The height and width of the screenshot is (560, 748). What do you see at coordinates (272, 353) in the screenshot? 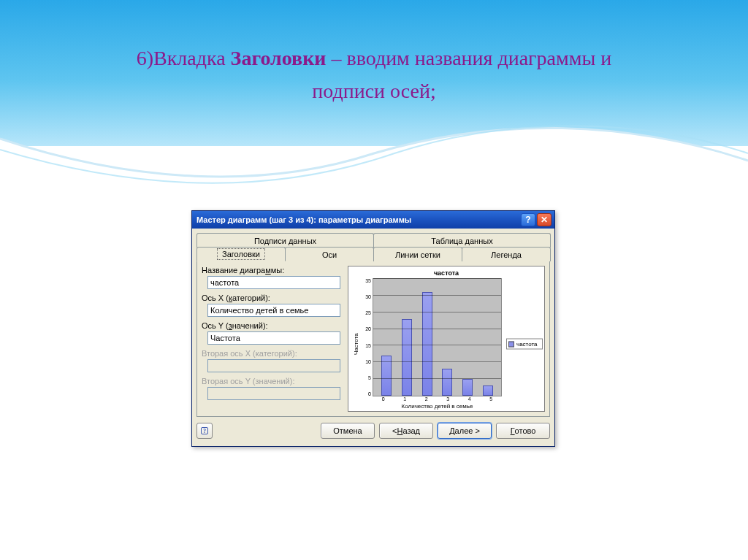
I see `label-x2-axis: Вторая ось X (категорий):` at bounding box center [272, 353].